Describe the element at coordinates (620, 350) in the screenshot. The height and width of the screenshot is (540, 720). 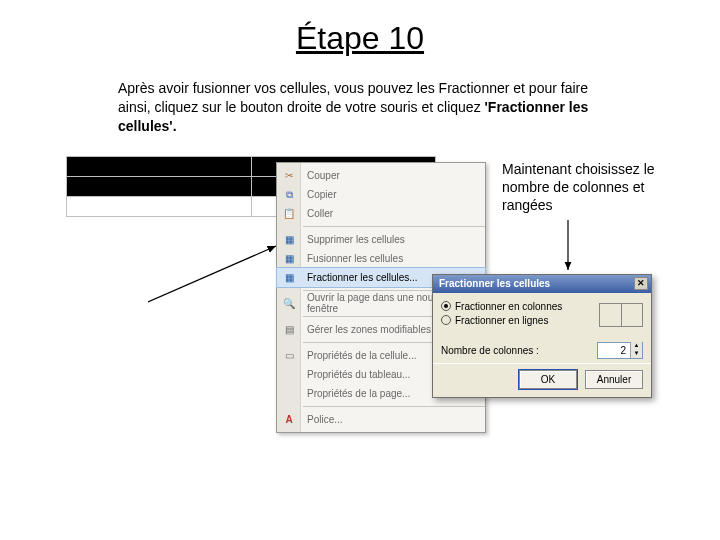
I see `ncols-spinner: 2 ▲▼` at that location.